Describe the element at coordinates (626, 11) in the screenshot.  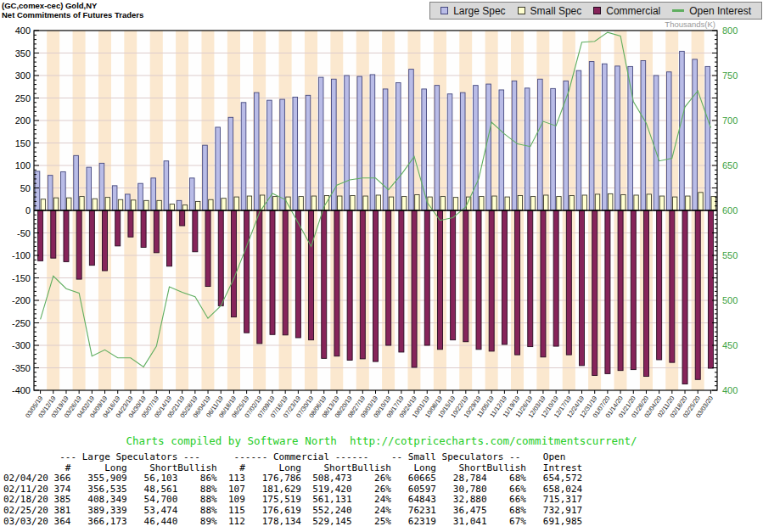
I see `legend-item-commercial: Commercial` at that location.